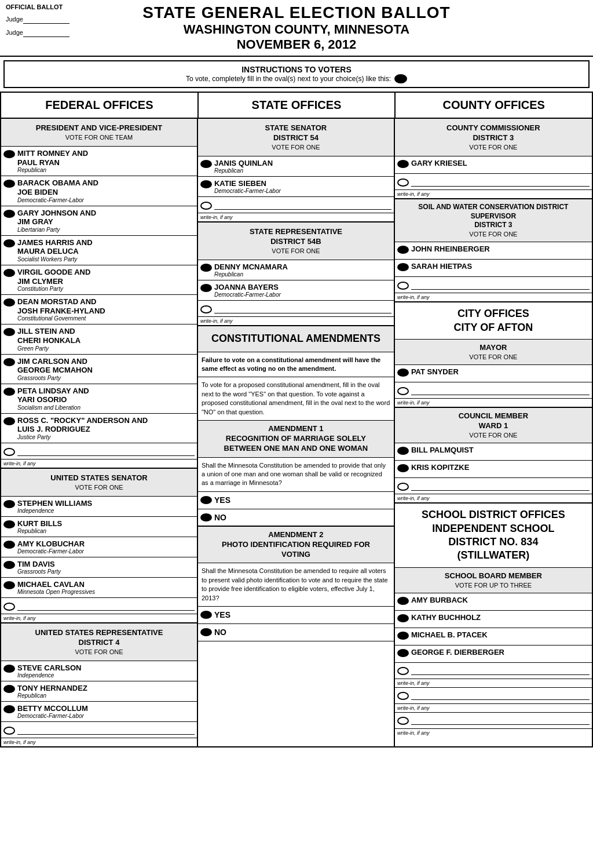 The width and height of the screenshot is (593, 868). Describe the element at coordinates (53, 716) in the screenshot. I see `candidate-party: Democratic-Farmer-Labor` at that location.